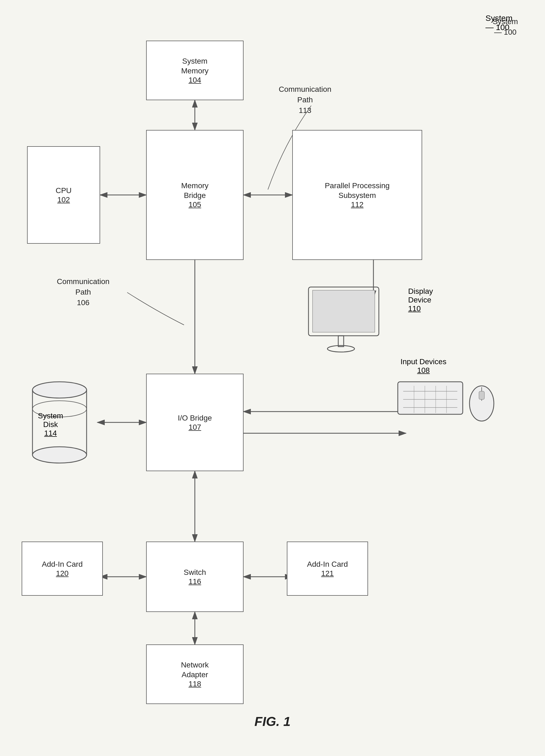 This screenshot has width=545, height=756. I want to click on parallel-processing-box: Parallel ProcessingSubsystem 112, so click(357, 195).